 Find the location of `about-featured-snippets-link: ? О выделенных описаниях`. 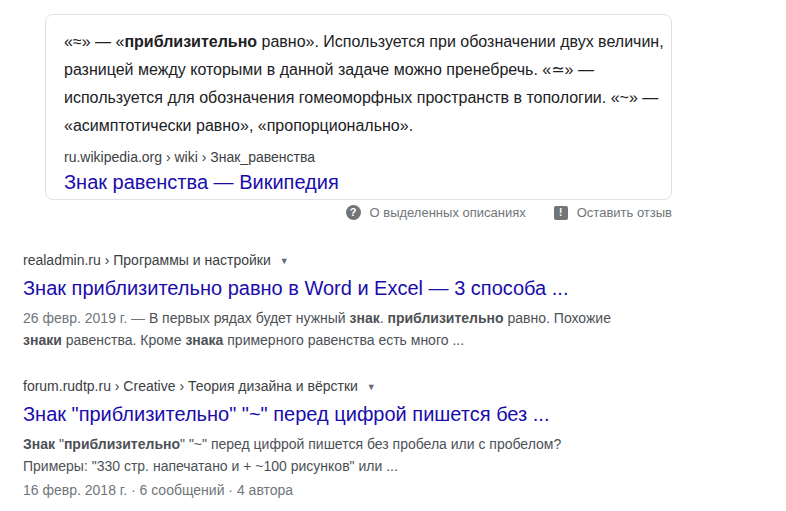

about-featured-snippets-link: ? О выделенных описаниях is located at coordinates (436, 212).